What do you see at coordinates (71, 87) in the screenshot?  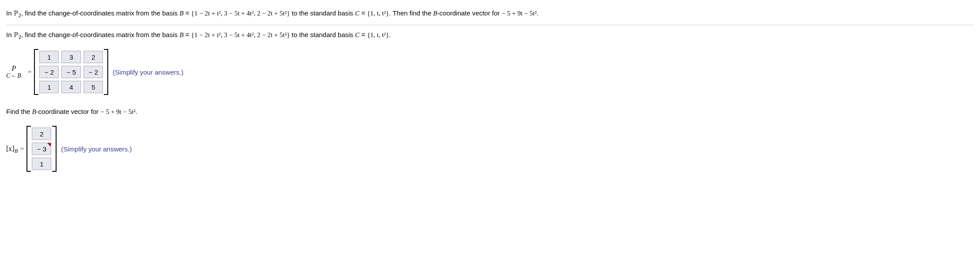 I see `matrix-cell: 4` at bounding box center [71, 87].